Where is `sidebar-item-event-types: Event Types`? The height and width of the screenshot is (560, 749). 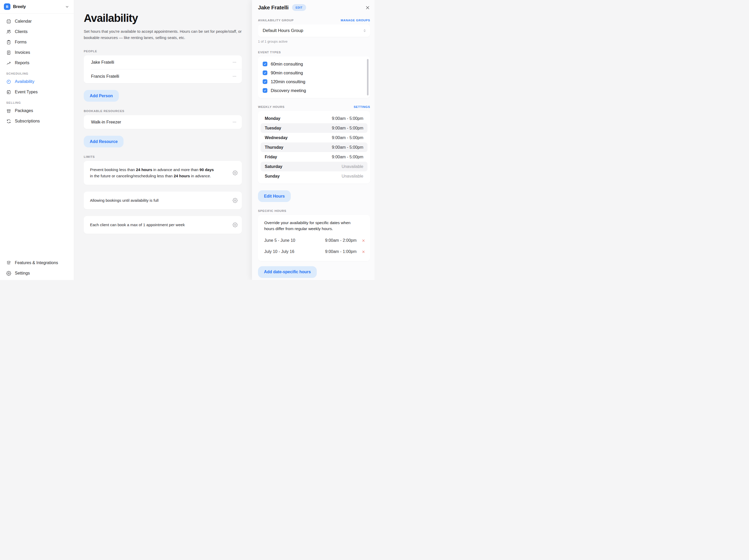 sidebar-item-event-types: Event Types is located at coordinates (37, 92).